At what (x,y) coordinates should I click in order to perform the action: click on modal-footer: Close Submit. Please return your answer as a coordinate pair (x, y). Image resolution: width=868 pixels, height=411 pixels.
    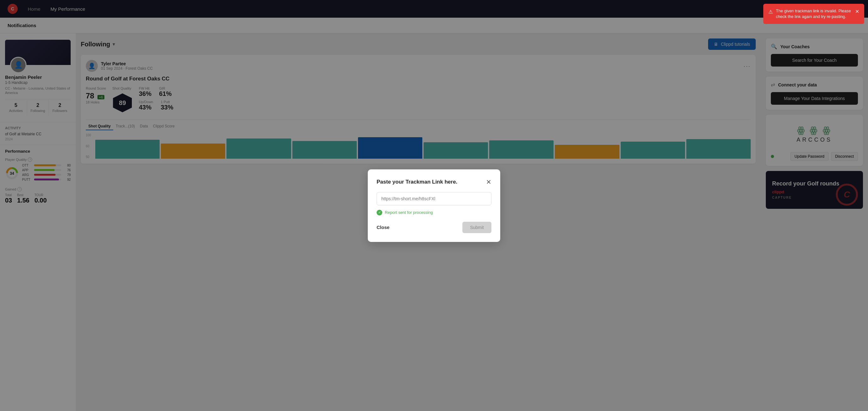
    Looking at the image, I should click on (434, 227).